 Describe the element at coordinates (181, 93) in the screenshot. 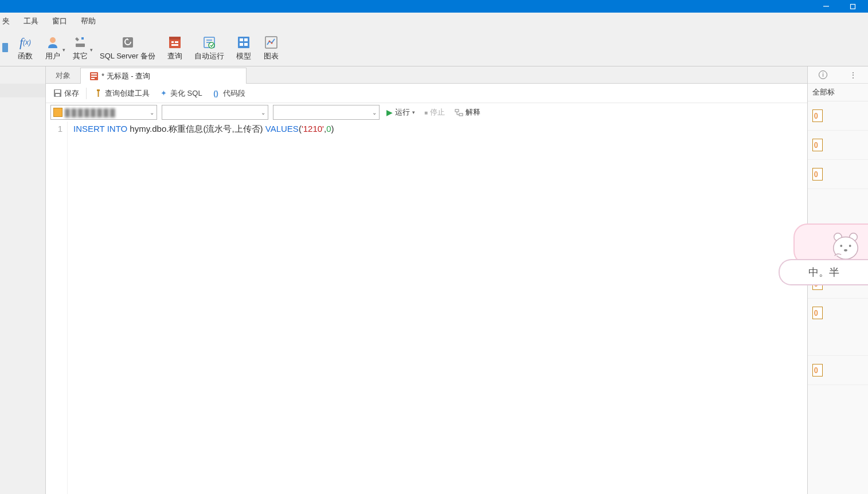

I see `beautify-button: ✦ 美化 SQL` at that location.